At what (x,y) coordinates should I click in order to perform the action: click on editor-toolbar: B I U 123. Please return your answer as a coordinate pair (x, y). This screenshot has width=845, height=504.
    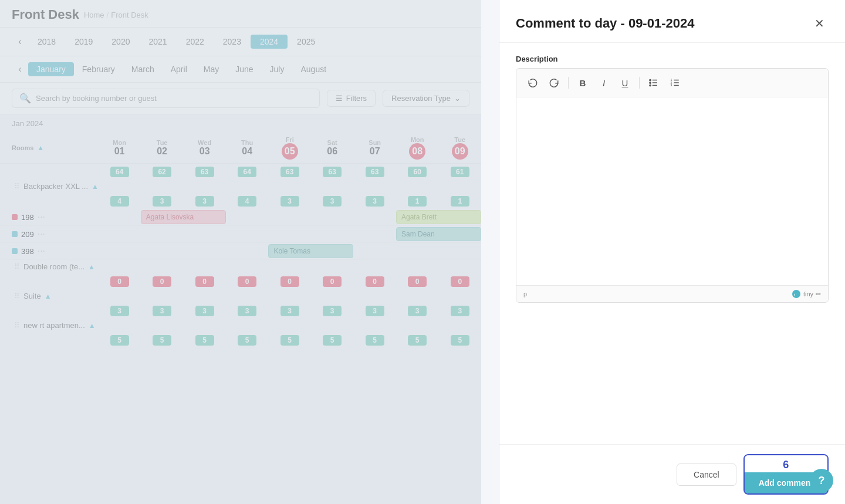
    Looking at the image, I should click on (672, 83).